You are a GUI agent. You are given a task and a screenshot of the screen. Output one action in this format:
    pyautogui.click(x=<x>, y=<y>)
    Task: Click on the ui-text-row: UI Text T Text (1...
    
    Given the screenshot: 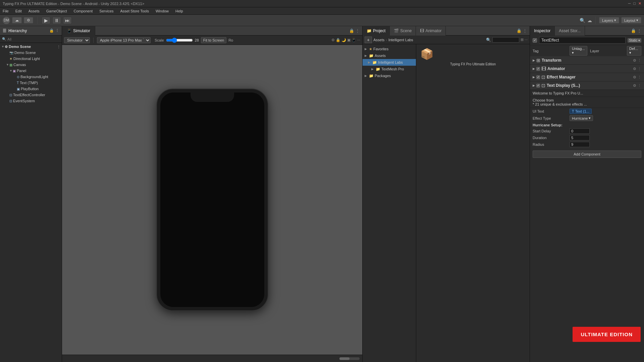 What is the action you would take?
    pyautogui.click(x=587, y=111)
    